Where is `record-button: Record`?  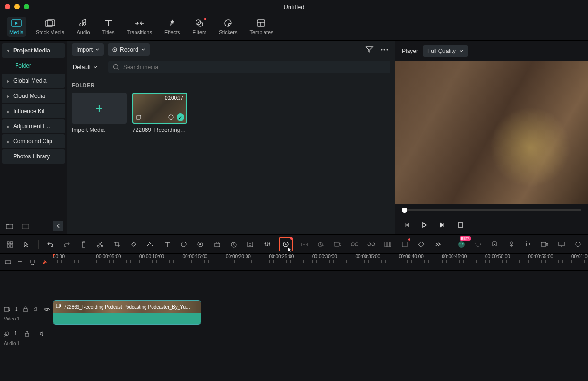 record-button: Record is located at coordinates (128, 50).